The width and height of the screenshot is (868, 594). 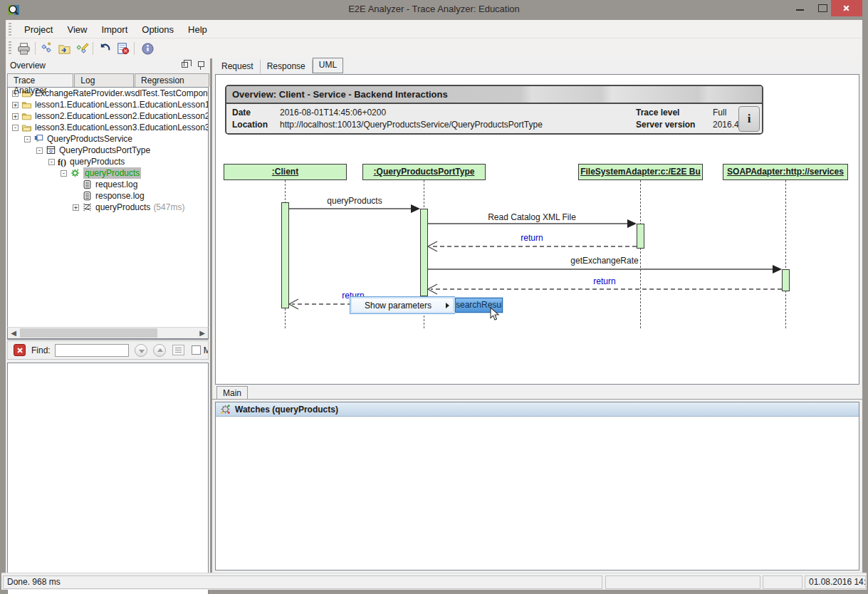 I want to click on find-close-button, so click(x=20, y=350).